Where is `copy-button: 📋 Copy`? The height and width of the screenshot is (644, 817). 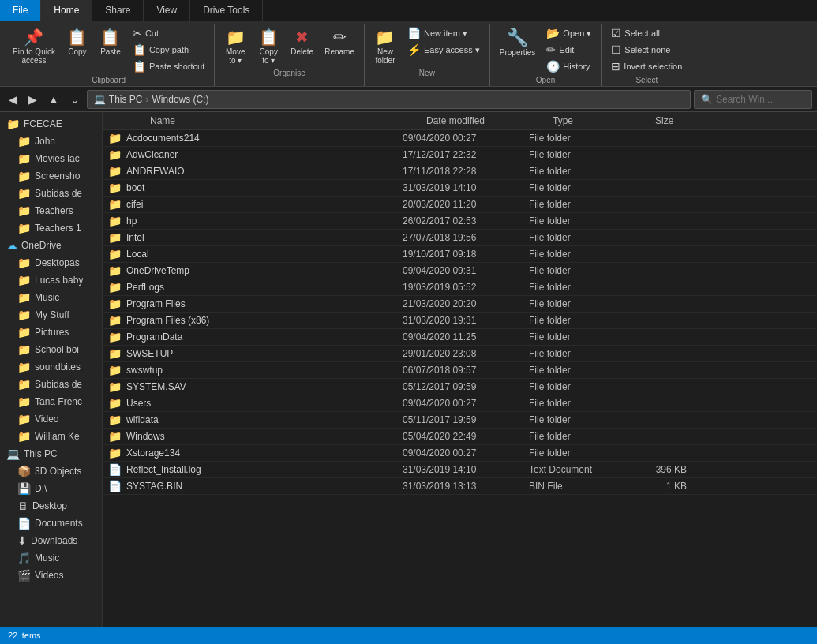
copy-button: 📋 Copy is located at coordinates (77, 42).